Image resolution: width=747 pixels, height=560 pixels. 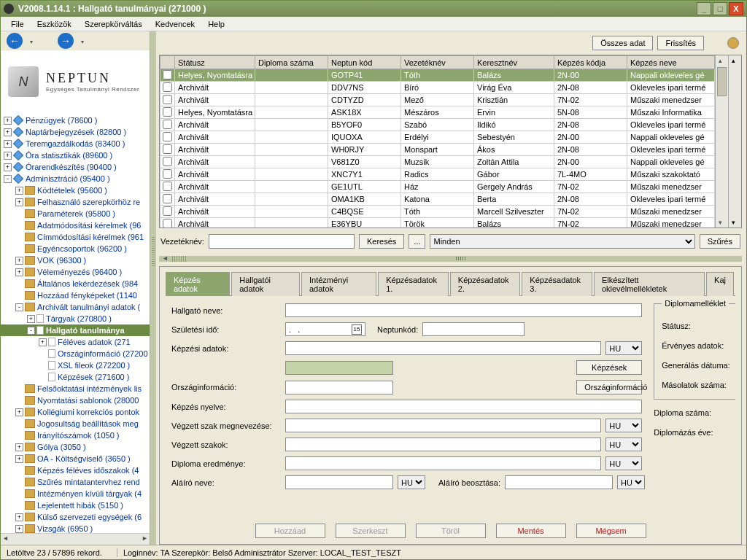 I want to click on menu-eszközök: Eszközök, so click(x=54, y=24).